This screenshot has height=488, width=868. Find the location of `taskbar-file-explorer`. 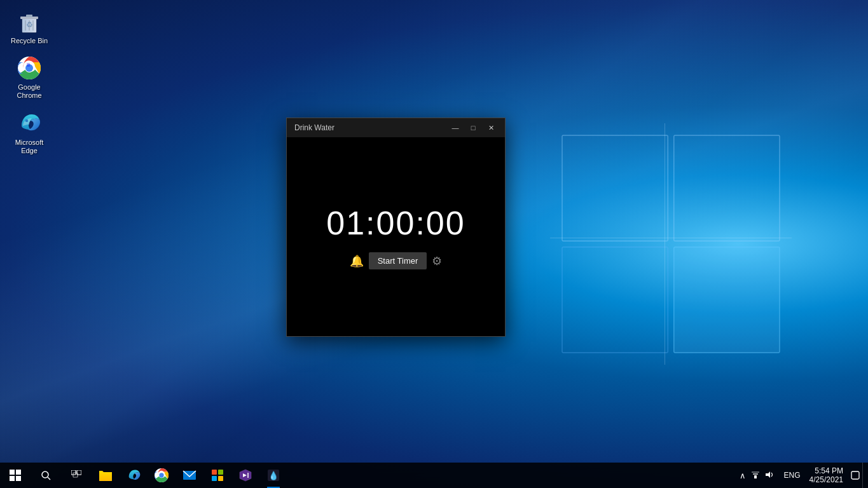

taskbar-file-explorer is located at coordinates (106, 475).